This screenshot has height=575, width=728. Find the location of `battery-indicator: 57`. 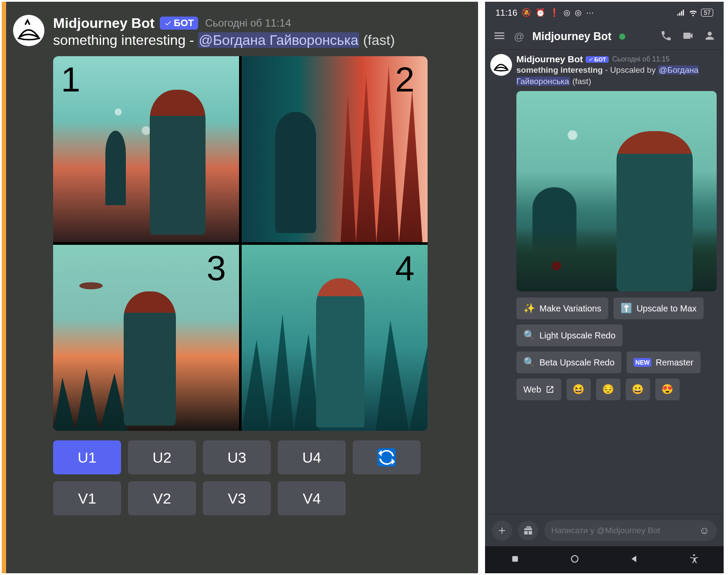

battery-indicator: 57 is located at coordinates (707, 13).